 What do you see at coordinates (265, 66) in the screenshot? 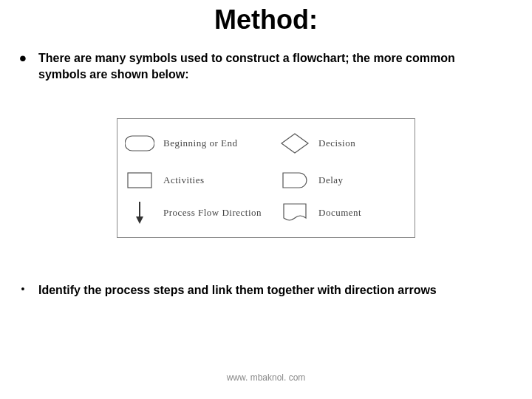
I see `bullet-item: • There are many symbols used to constru…` at bounding box center [265, 66].